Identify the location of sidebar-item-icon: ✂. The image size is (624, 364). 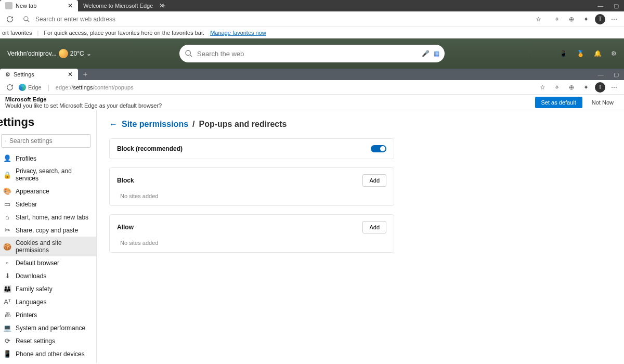
(7, 230).